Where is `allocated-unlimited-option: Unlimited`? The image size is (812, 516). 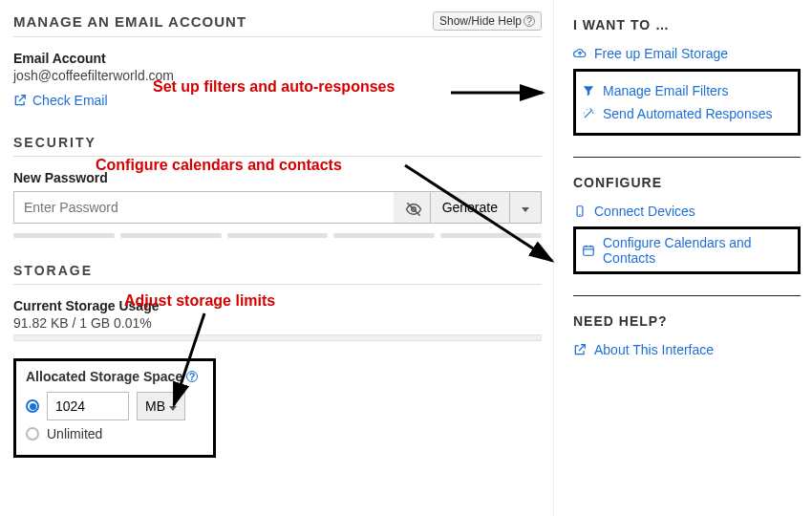 allocated-unlimited-option: Unlimited is located at coordinates (115, 434).